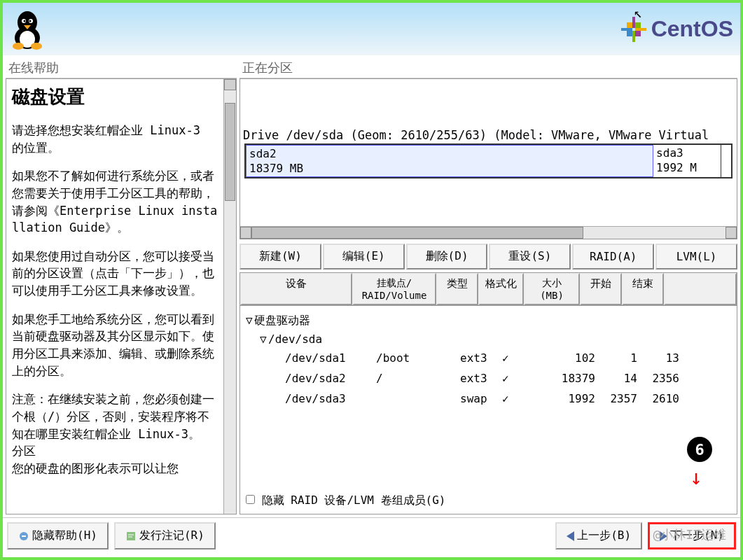 The height and width of the screenshot is (560, 743). Describe the element at coordinates (457, 289) in the screenshot. I see `col-type: 类型` at that location.